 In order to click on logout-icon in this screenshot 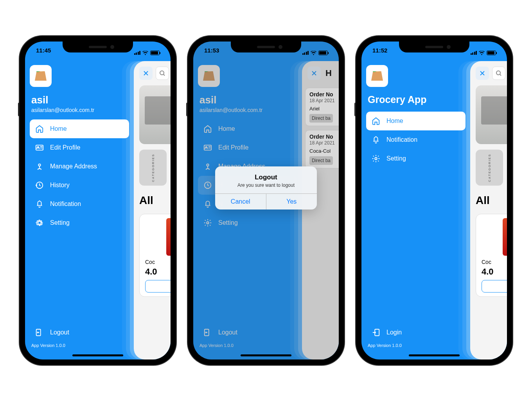, I will do `click(40, 332)`.